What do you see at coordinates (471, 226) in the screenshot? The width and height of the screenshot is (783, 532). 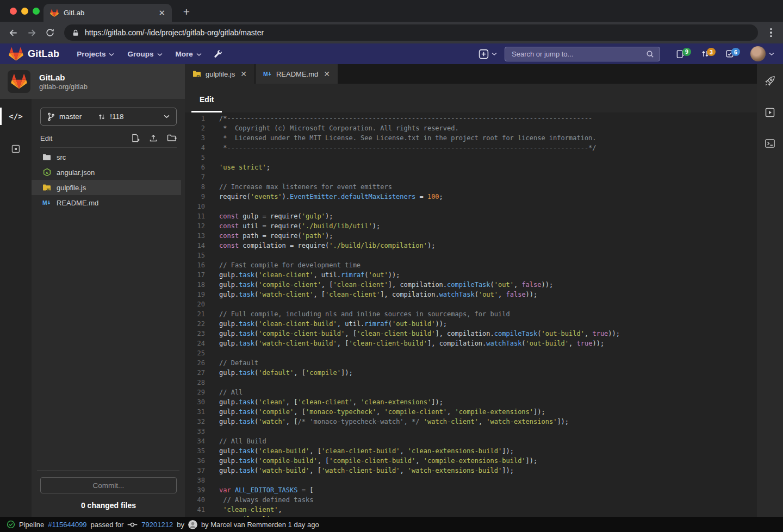 I see `code-line: 12const util = require('./build/lib/util…` at bounding box center [471, 226].